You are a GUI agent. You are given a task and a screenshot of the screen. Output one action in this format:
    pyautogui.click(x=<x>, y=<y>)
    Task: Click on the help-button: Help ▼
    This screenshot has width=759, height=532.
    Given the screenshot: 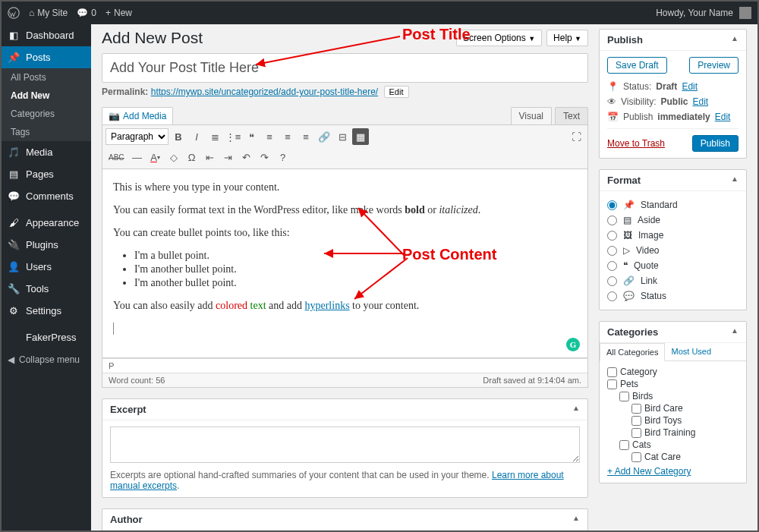 What is the action you would take?
    pyautogui.click(x=568, y=38)
    